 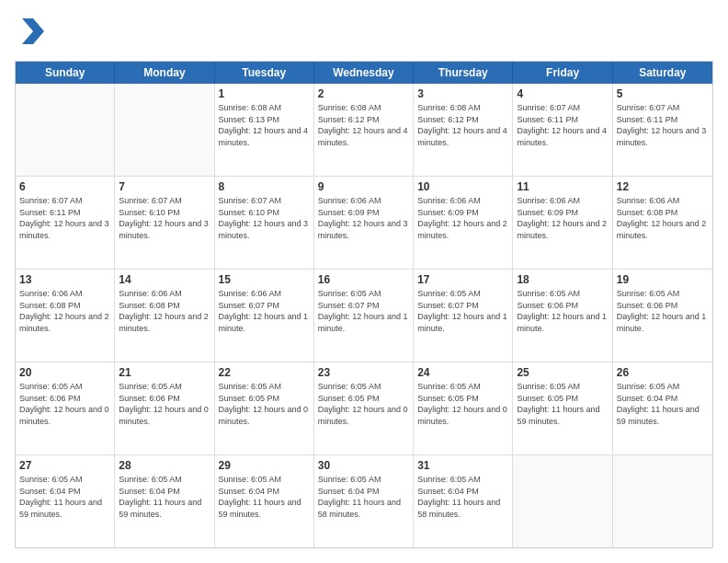 I want to click on logo-icon, so click(x=31, y=31).